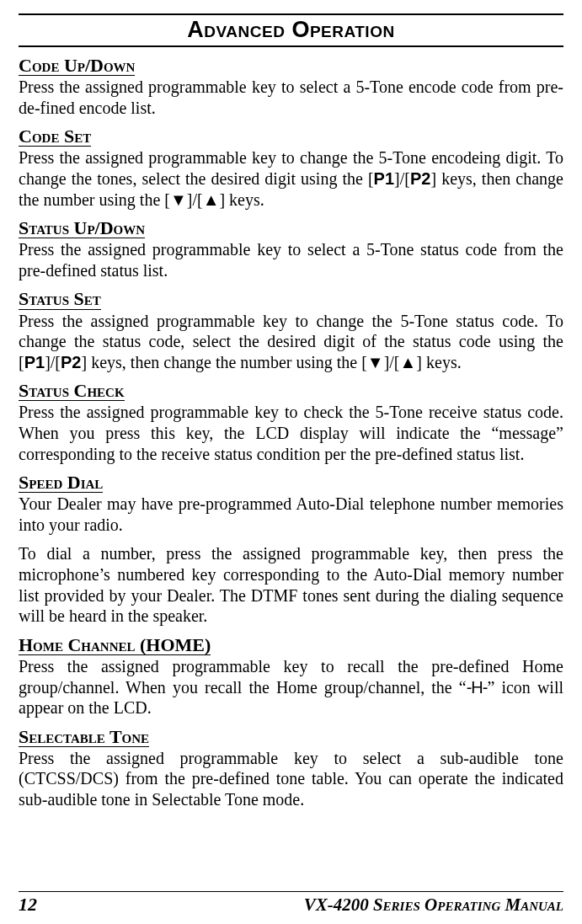  Describe the element at coordinates (291, 30) in the screenshot. I see `page-title: Advanced Operation` at that location.